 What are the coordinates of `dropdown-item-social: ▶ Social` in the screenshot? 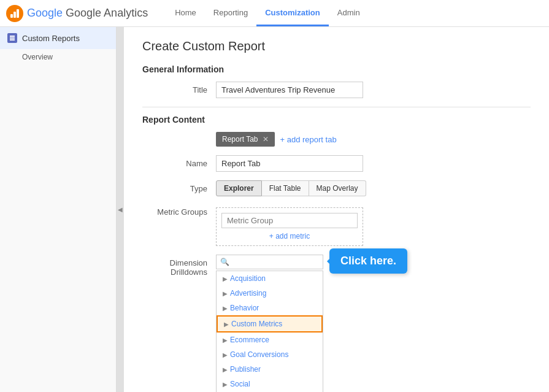 It's located at (270, 384).